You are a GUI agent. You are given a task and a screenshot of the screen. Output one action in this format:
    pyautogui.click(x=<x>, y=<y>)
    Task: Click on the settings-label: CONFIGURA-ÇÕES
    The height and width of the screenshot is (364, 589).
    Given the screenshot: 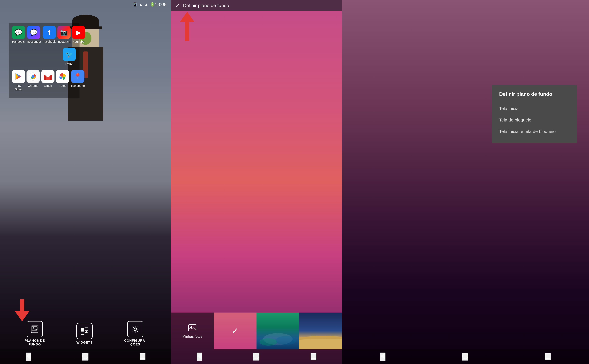 What is the action you would take?
    pyautogui.click(x=135, y=343)
    